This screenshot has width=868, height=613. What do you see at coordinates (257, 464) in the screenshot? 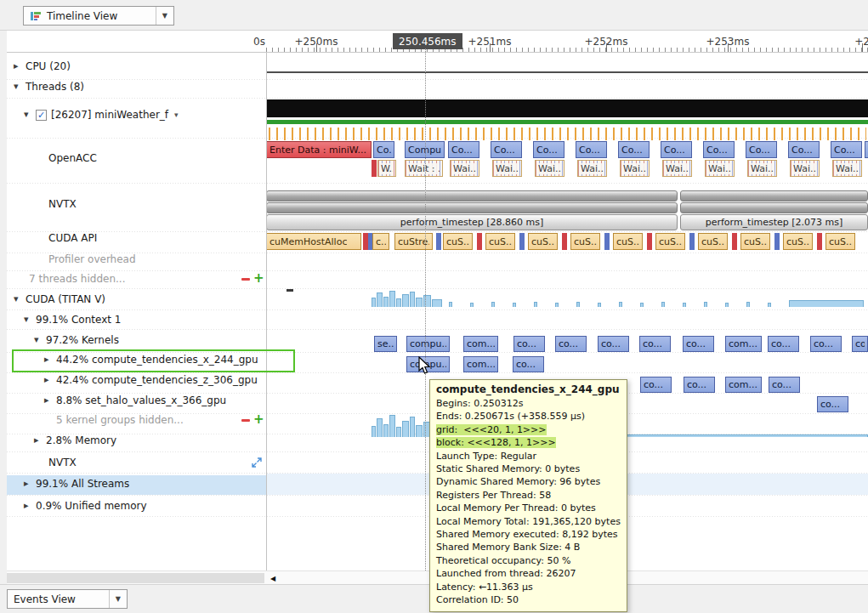
I see `expand-row-icon` at bounding box center [257, 464].